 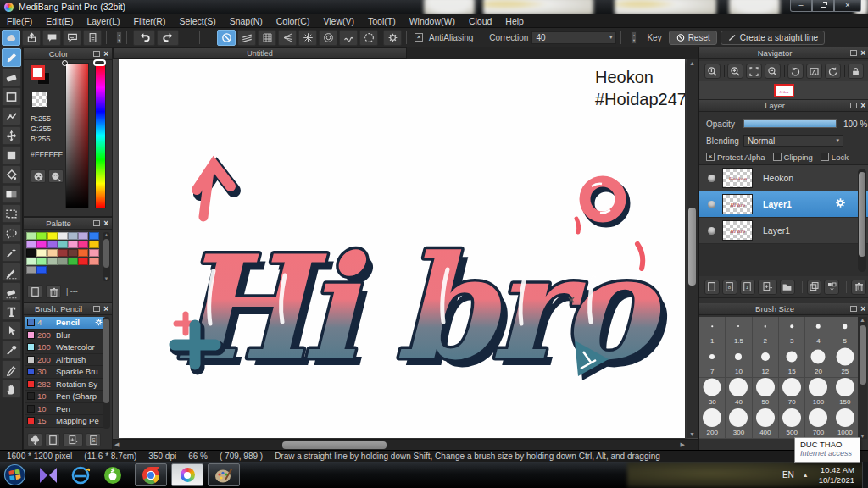 I want to click on create-straight-line-button: Create a straight line, so click(x=773, y=37).